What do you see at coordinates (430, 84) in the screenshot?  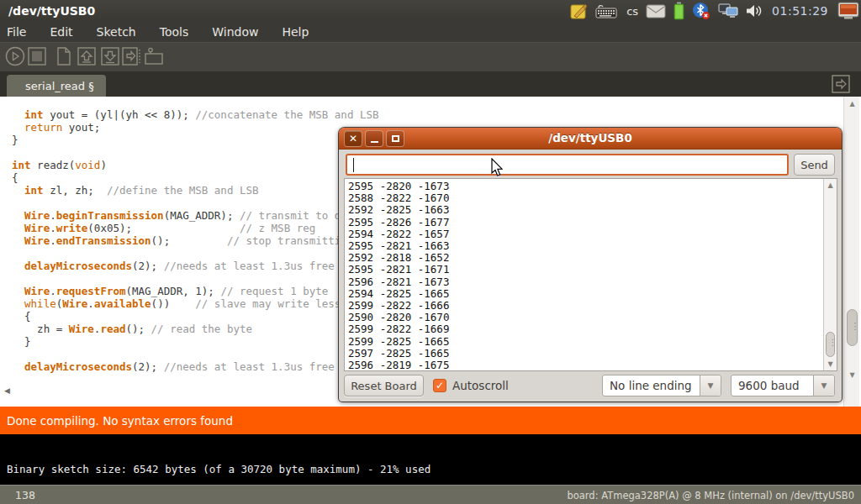 I see `tab-bar: serial_read §` at bounding box center [430, 84].